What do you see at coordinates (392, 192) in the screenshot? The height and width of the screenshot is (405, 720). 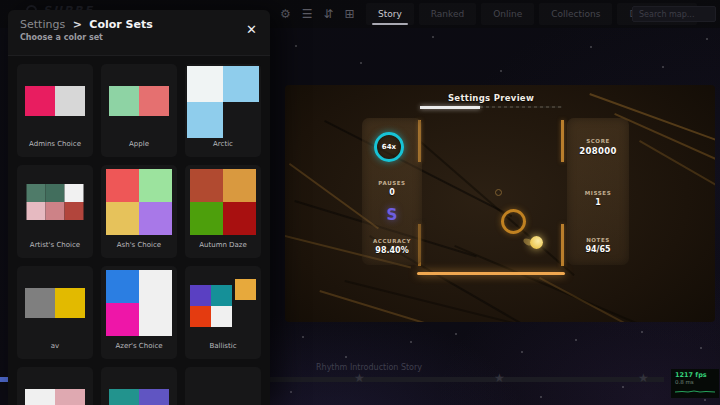 I see `stats-left-panel: 64x PAUSES 0 S ACCURACY 98.40%` at bounding box center [392, 192].